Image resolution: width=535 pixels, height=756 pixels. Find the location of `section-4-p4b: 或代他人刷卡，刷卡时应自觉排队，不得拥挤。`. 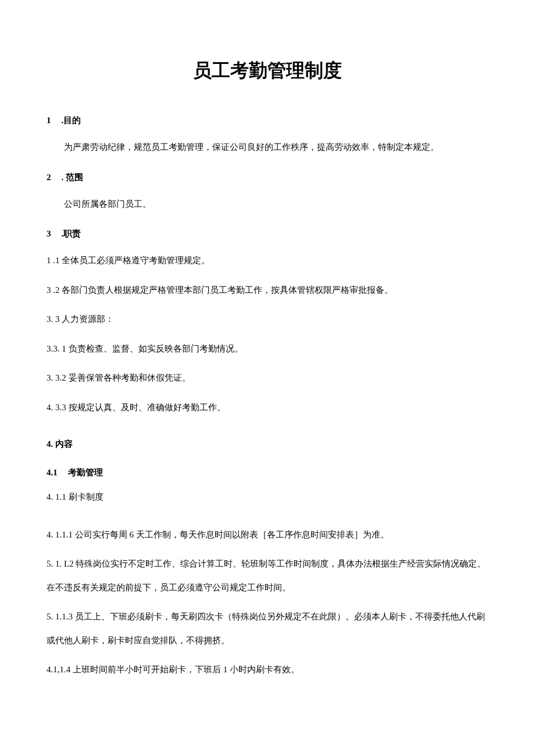

section-4-p4b: 或代他人刷卡，刷卡时应自觉排队，不得拥挤。 is located at coordinates (268, 640).